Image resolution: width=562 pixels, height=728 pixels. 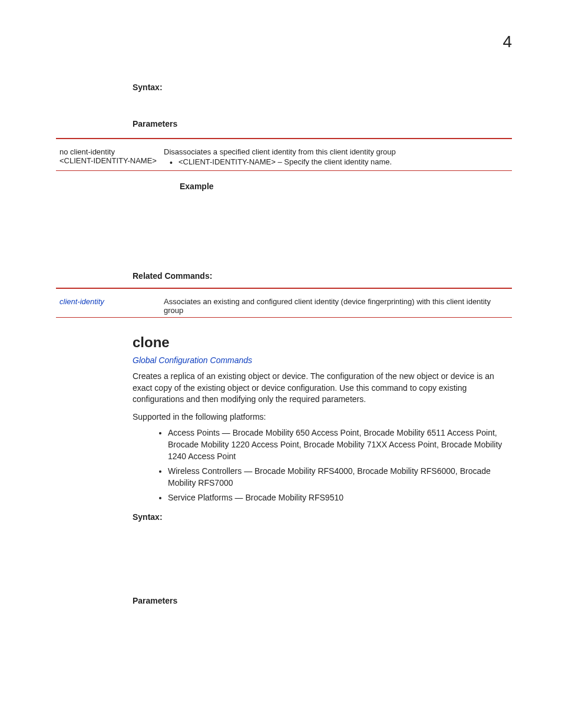 I want to click on parameters-heading-1: Parameters, so click(x=322, y=124).